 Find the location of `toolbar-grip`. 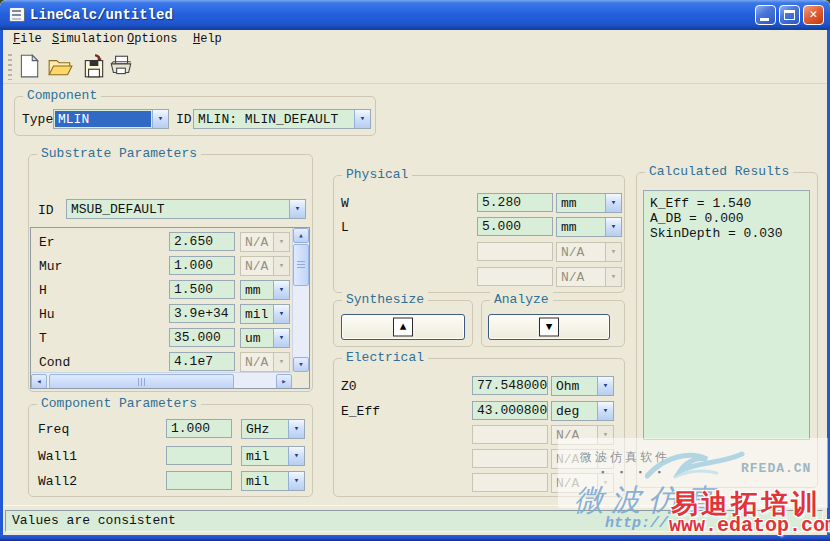

toolbar-grip is located at coordinates (10, 67).